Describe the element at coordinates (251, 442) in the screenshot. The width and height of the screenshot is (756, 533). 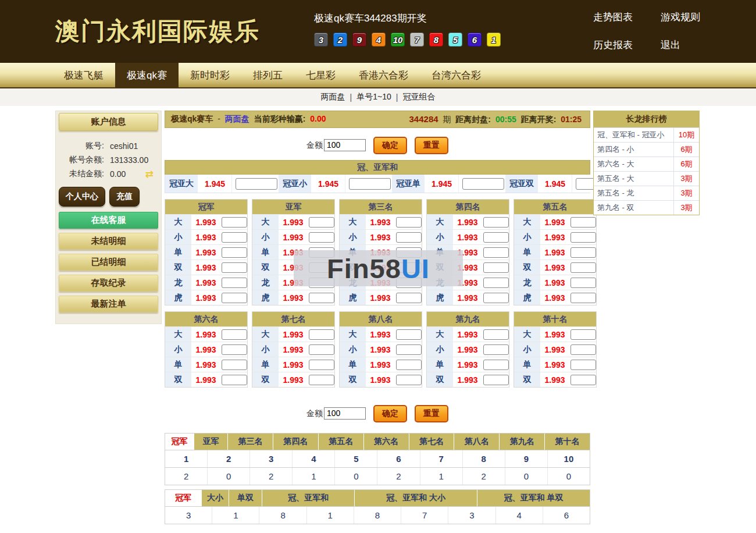
I see `number-board-tab-2: 第三名` at that location.